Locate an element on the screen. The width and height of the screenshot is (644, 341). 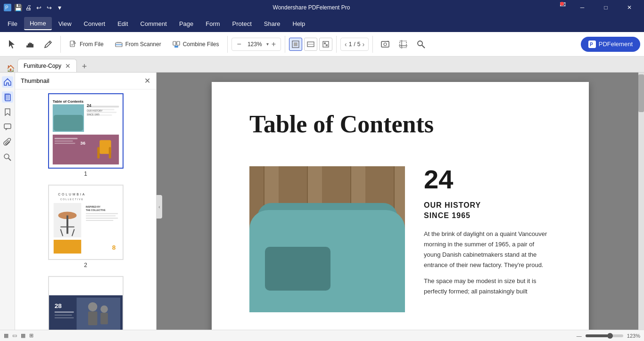
page-next-button: › is located at coordinates (363, 44).